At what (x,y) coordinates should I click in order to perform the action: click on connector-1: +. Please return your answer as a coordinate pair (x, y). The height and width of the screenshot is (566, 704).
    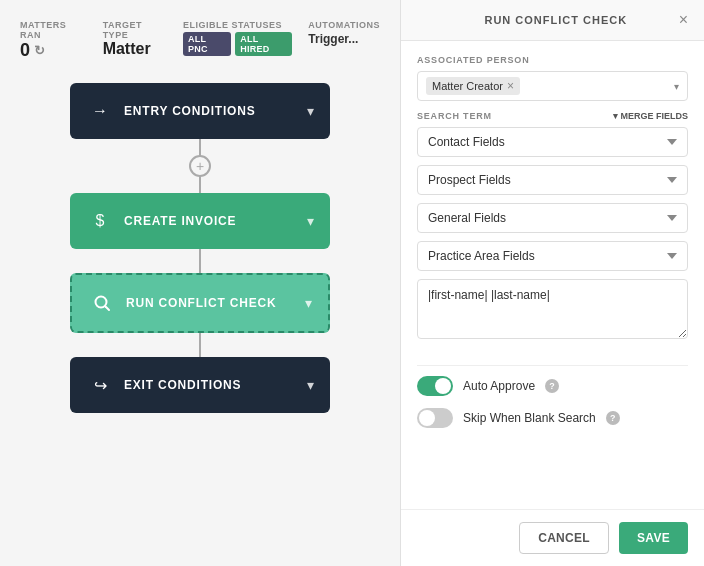
    Looking at the image, I should click on (200, 166).